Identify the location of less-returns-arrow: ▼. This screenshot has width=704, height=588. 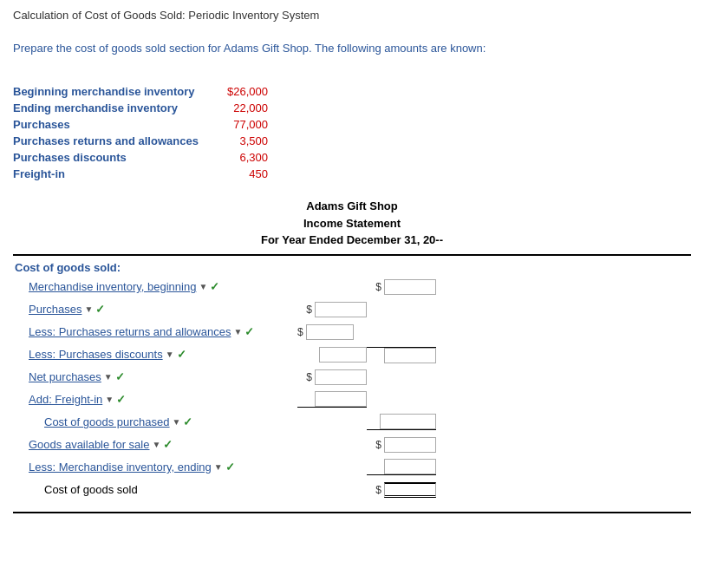
(238, 331).